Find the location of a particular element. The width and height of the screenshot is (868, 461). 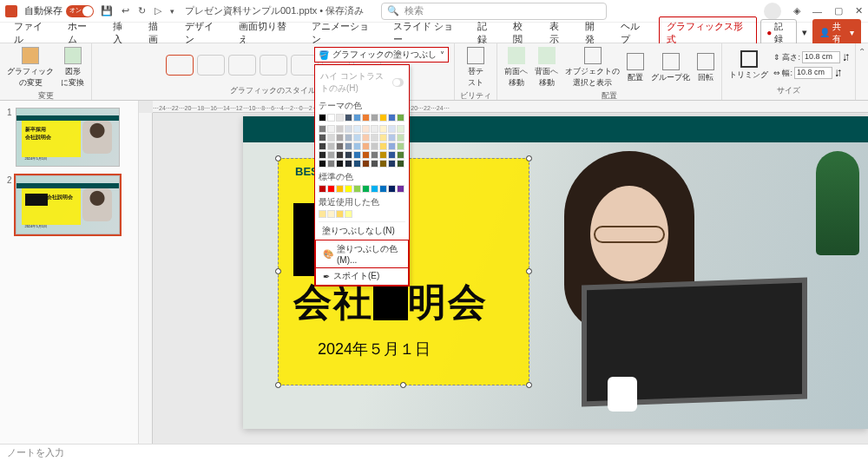

alt-text-button: 替テ スト is located at coordinates (476, 68).